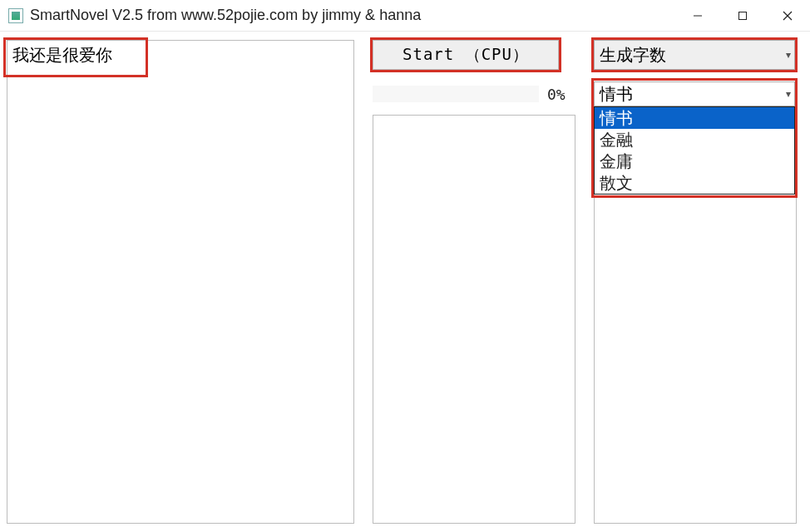 The width and height of the screenshot is (810, 532). I want to click on style-option: 金融, so click(694, 140).